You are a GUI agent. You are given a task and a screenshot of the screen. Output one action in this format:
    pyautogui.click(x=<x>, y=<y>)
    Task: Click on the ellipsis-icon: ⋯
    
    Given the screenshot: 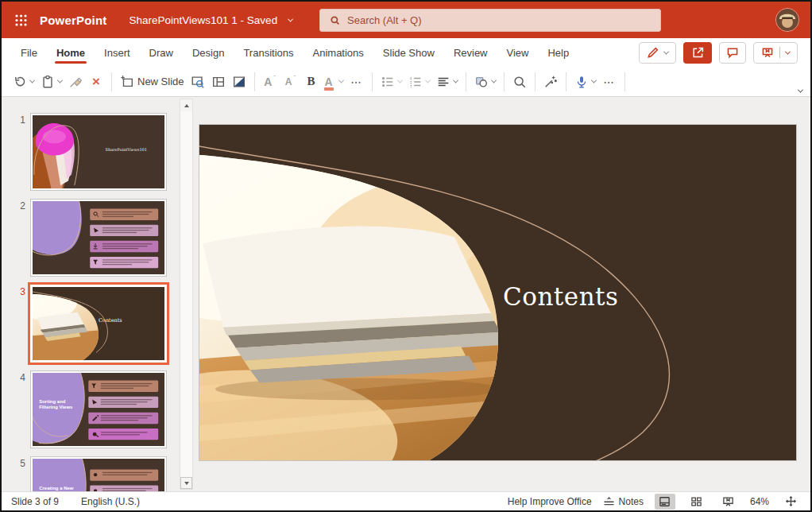 What is the action you would take?
    pyautogui.click(x=356, y=82)
    